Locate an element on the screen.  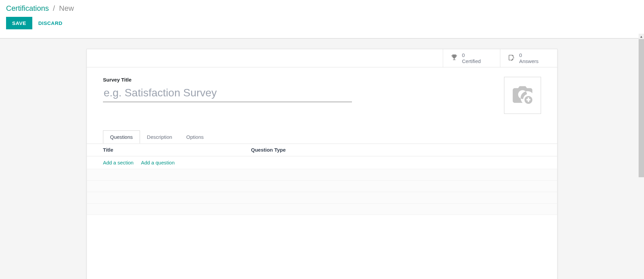
tab-description: Description is located at coordinates (159, 137).